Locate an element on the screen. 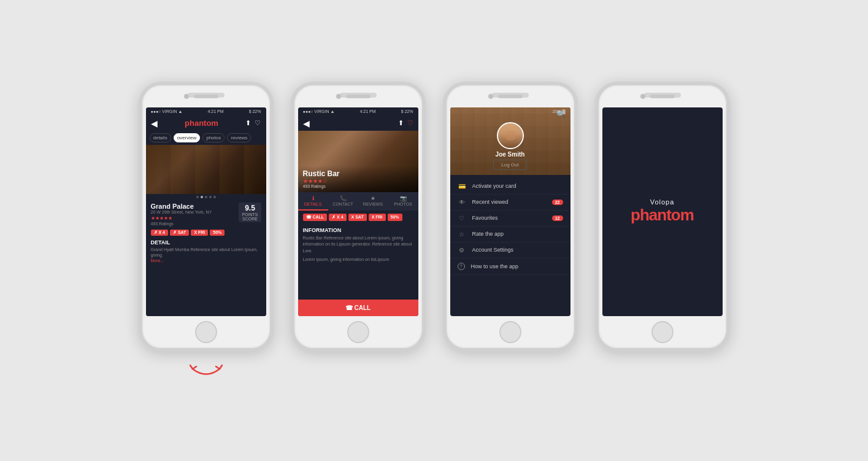 The height and width of the screenshot is (461, 868). phone3-rate-label: Rate the app is located at coordinates (518, 234).